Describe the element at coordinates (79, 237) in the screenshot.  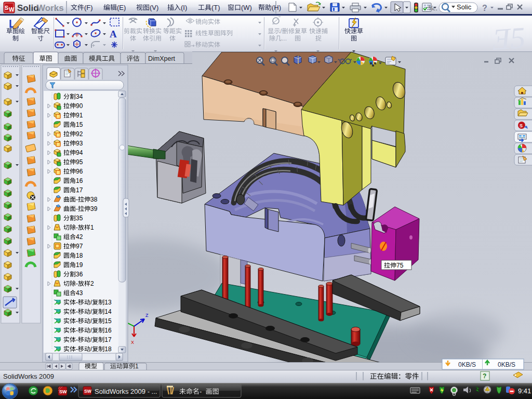
I see `svg-text: 42` at that location.